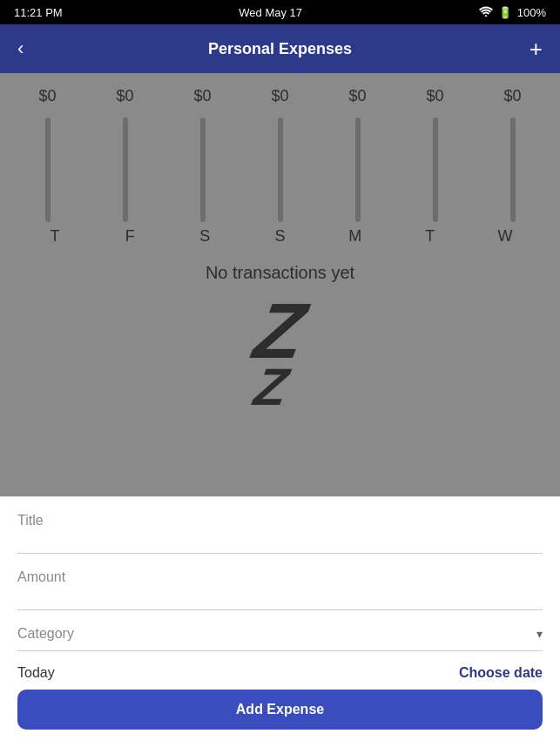 Image resolution: width=560 pixels, height=747 pixels. I want to click on bar-day-4: M, so click(355, 237).